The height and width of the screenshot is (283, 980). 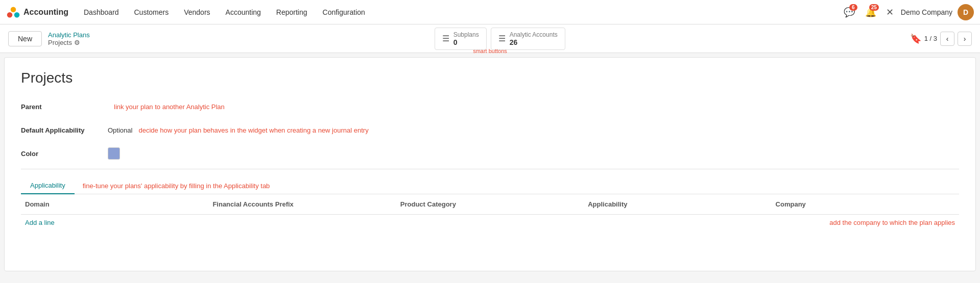 What do you see at coordinates (37, 12) in the screenshot?
I see `app-logo: Accounting` at bounding box center [37, 12].